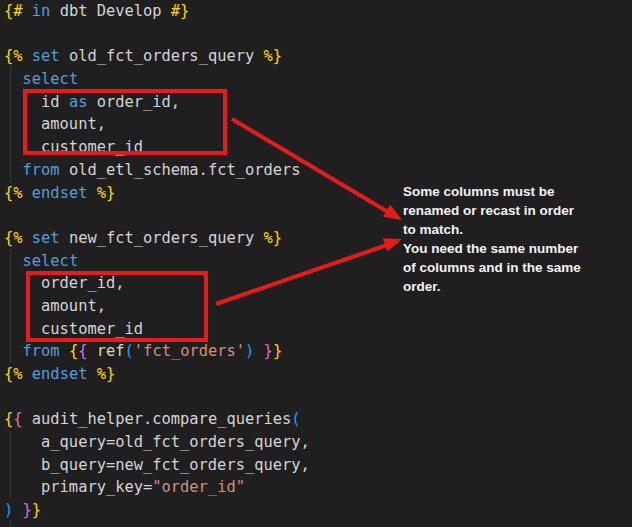 The height and width of the screenshot is (527, 632). I want to click on code-line: {% set new_fct_orders_query %}, so click(157, 238).